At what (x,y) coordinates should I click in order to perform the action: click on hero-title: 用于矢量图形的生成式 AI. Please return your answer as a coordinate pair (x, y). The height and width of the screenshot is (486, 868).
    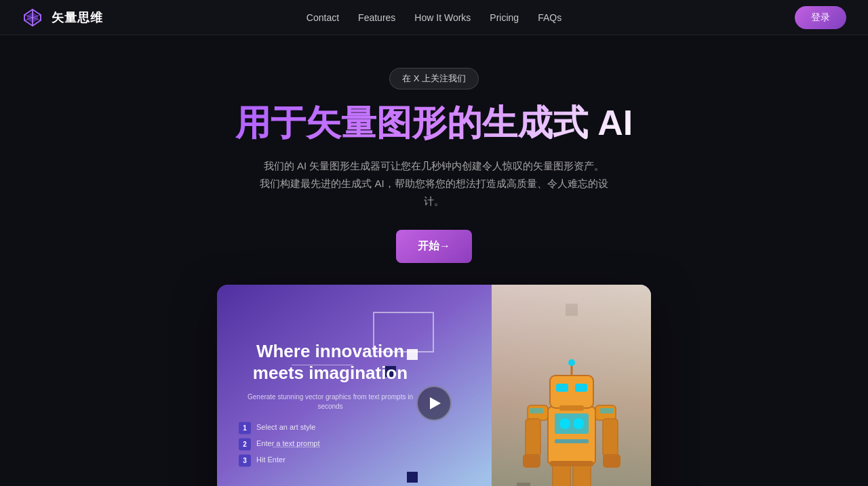
    Looking at the image, I should click on (434, 123).